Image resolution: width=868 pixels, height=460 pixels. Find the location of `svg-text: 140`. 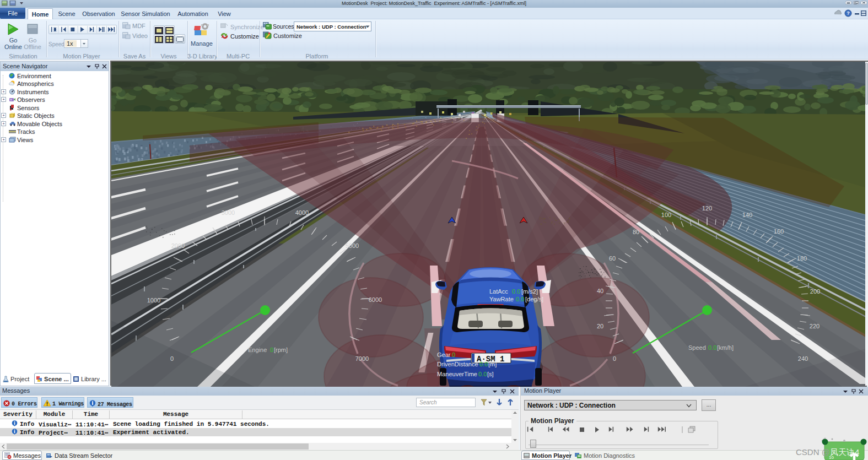

svg-text: 140 is located at coordinates (747, 215).